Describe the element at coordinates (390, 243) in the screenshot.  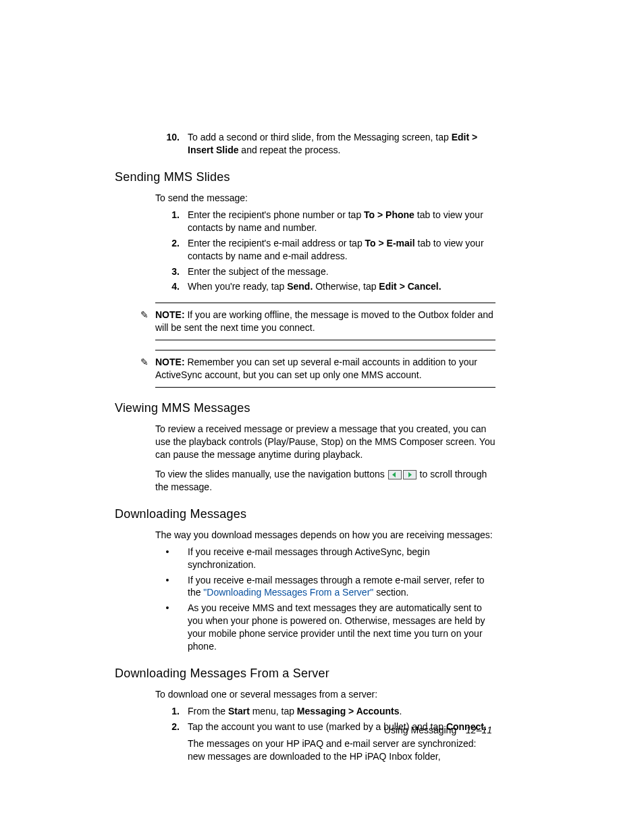
I see `bold-text: To > E-mail` at that location.